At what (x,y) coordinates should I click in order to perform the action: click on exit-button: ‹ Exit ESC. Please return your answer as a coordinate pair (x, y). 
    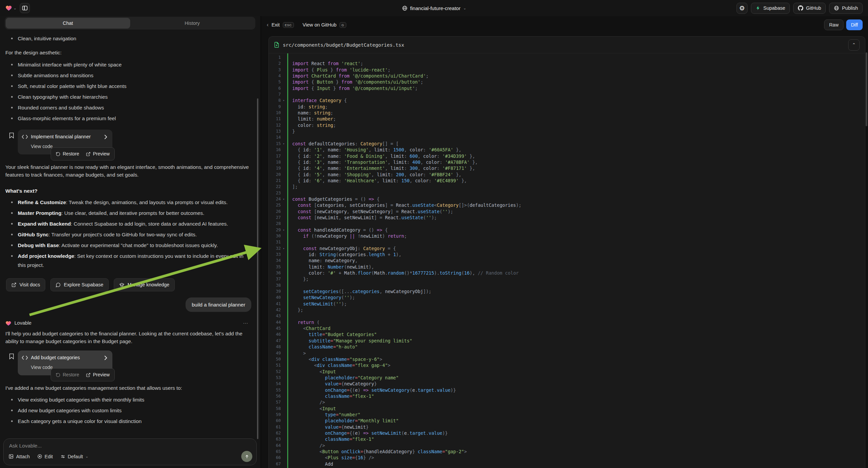
    Looking at the image, I should click on (280, 25).